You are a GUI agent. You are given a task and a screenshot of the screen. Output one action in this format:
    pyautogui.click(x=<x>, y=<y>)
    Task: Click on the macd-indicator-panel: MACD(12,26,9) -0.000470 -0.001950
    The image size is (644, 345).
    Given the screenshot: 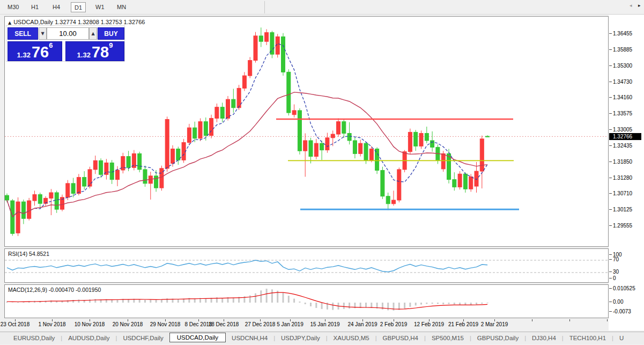 What is the action you would take?
    pyautogui.click(x=307, y=302)
    